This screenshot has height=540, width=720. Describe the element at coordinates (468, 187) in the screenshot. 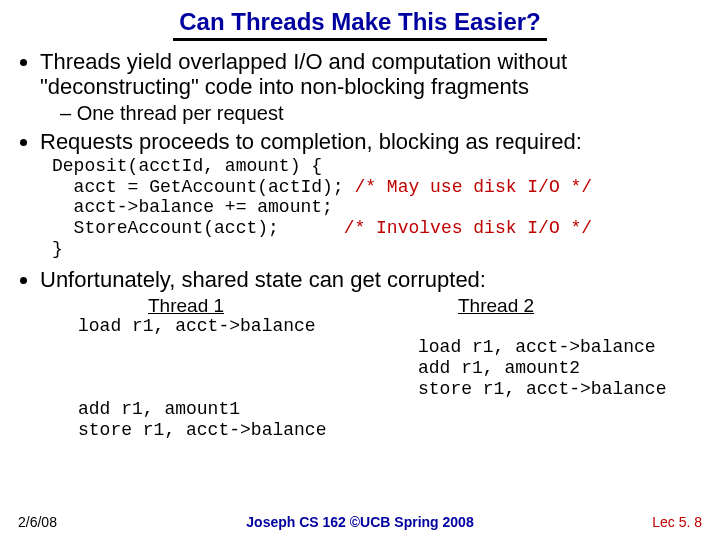

I see `code-l2-comment: /* May use disk I/O */` at that location.